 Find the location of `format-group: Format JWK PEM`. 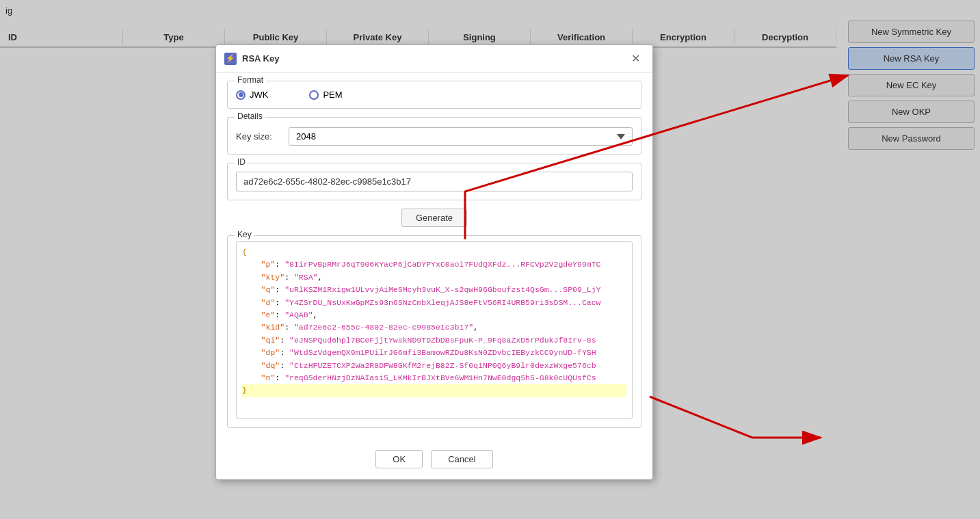

format-group: Format JWK PEM is located at coordinates (434, 94).